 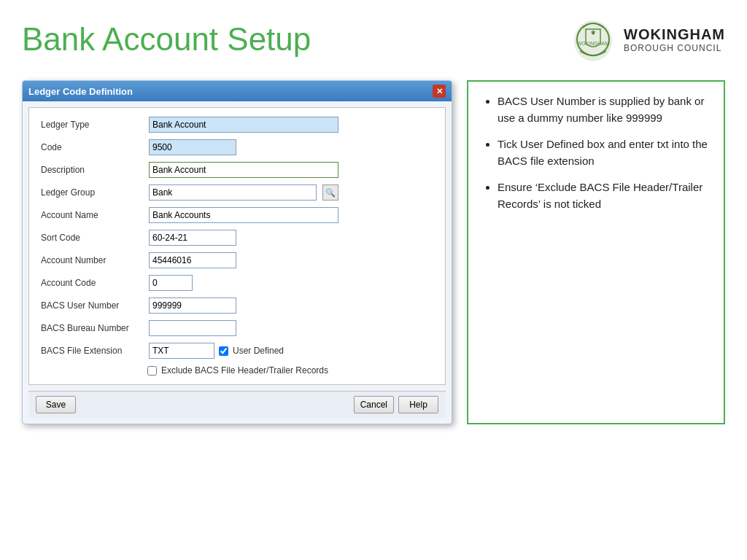 What do you see at coordinates (92, 125) in the screenshot?
I see `ledger-type-label: Ledger Type` at bounding box center [92, 125].